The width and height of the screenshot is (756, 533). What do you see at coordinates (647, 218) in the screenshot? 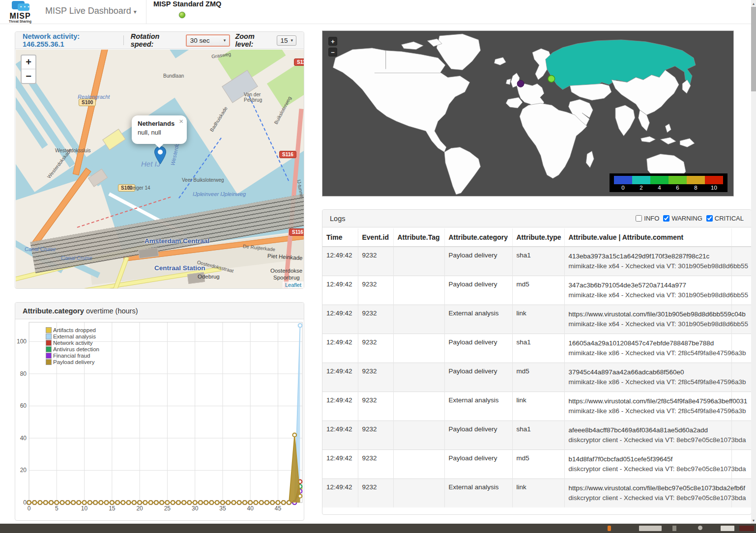
I see `filter-info: INFO` at bounding box center [647, 218].